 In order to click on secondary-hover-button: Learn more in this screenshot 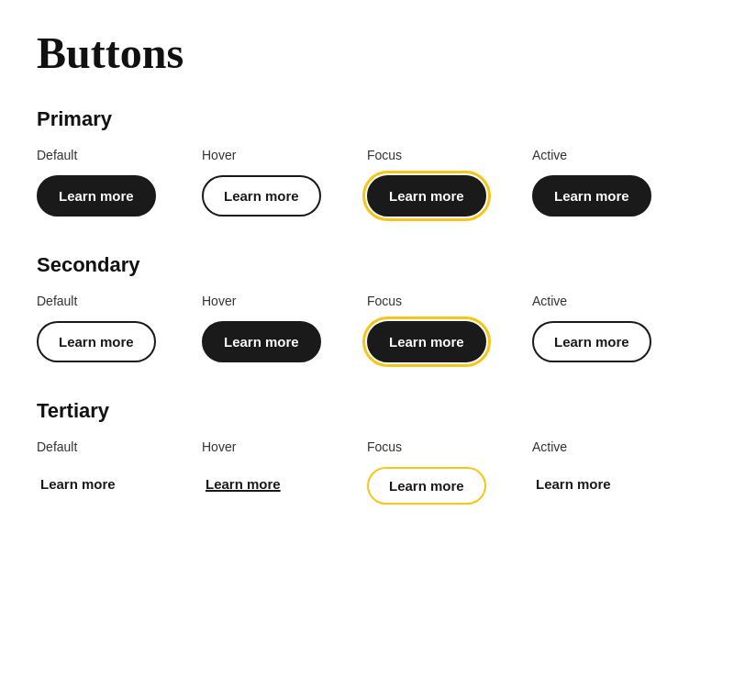, I will do `click(261, 341)`.